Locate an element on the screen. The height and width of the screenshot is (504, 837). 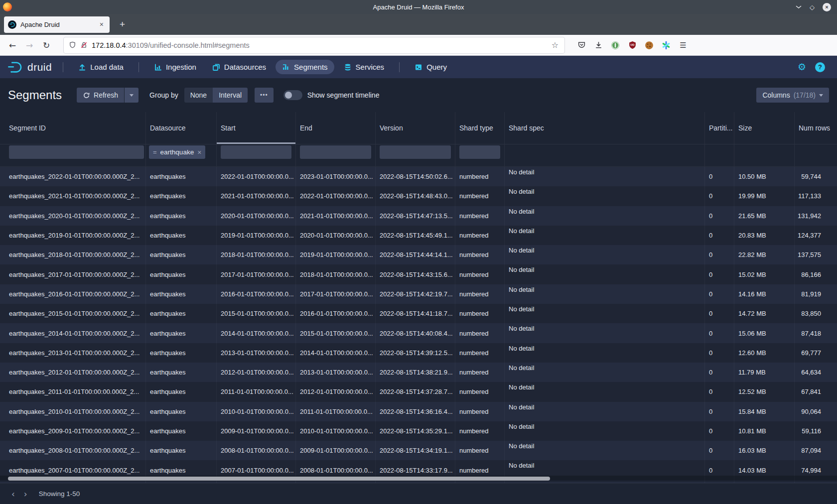
column-header-shard-spec: Shard spec is located at coordinates (605, 128).